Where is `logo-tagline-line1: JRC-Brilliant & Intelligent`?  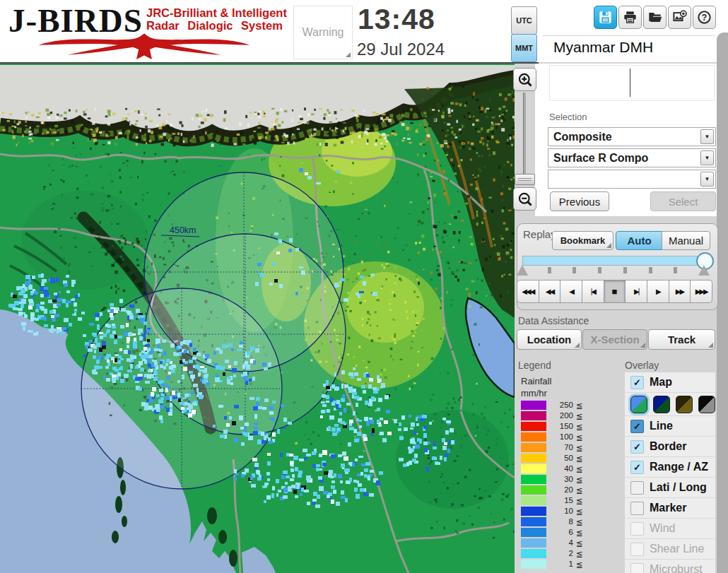 logo-tagline-line1: JRC-Brilliant & Intelligent is located at coordinates (216, 13).